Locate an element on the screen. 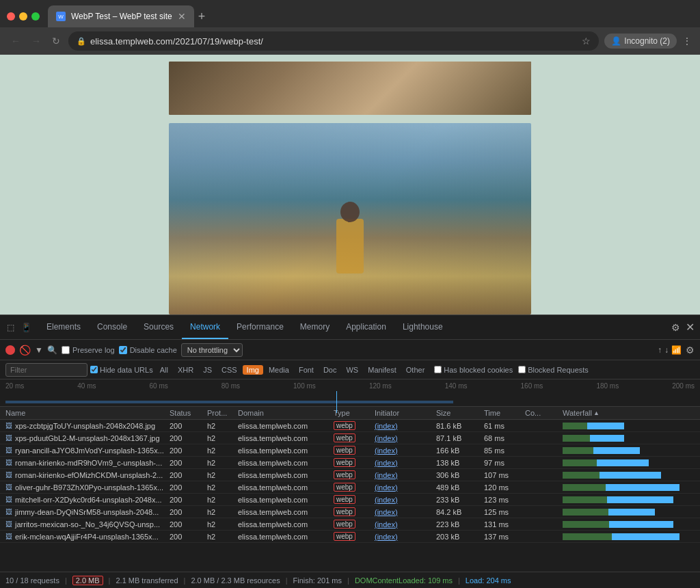  blocked-requests-input is located at coordinates (522, 369).